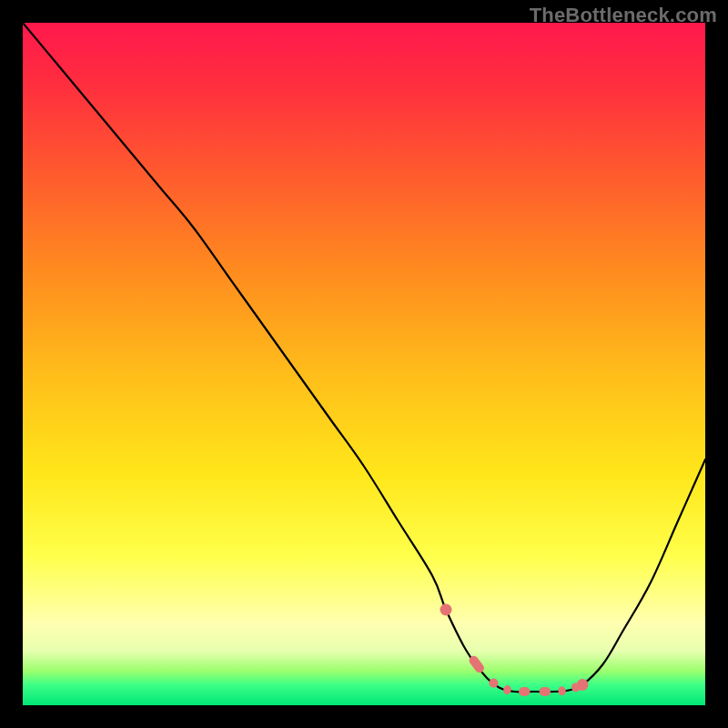 The height and width of the screenshot is (728, 728). What do you see at coordinates (515, 651) in the screenshot?
I see `marker-group` at bounding box center [515, 651].